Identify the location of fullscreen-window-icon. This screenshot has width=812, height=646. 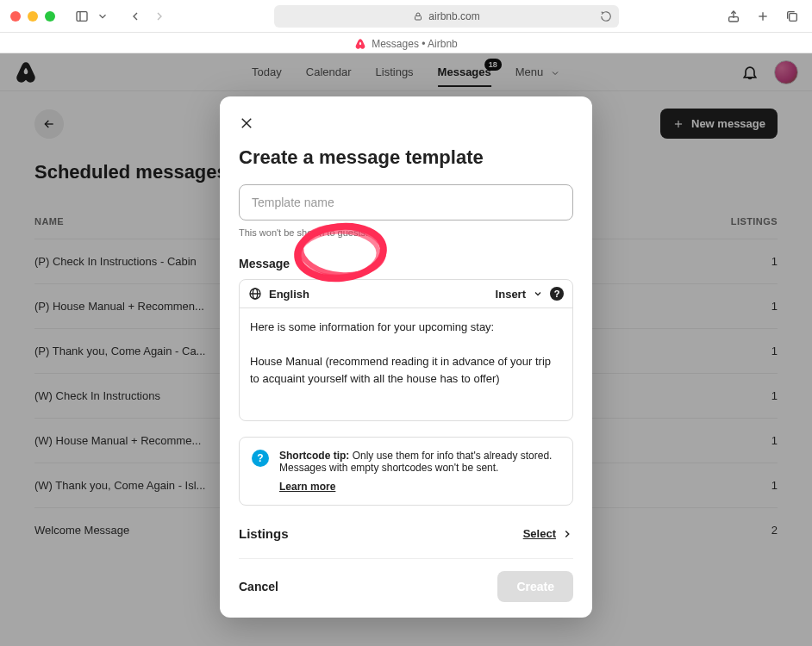
(50, 16).